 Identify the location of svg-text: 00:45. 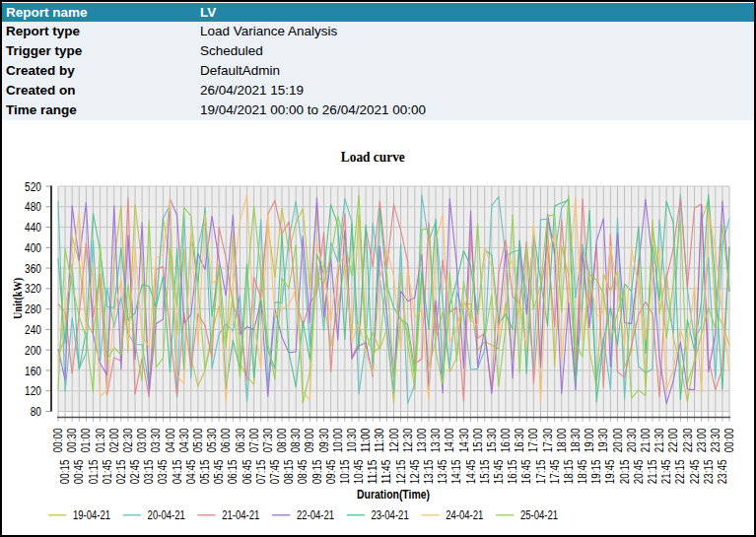
(79, 471).